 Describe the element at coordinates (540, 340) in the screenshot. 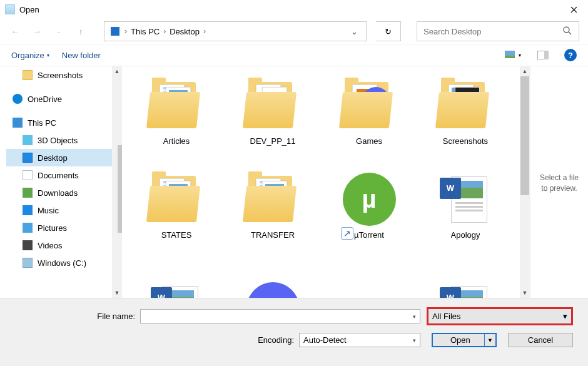

I see `cancel-button-label: Cancel` at that location.